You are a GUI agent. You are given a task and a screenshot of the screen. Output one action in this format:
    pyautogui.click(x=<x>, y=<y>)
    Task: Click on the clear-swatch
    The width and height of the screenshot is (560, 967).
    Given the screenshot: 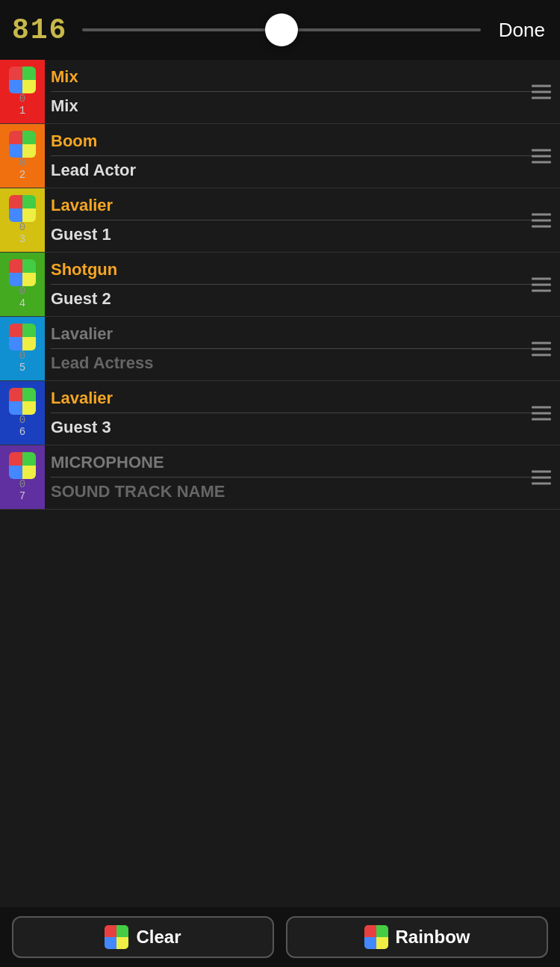 What is the action you would take?
    pyautogui.click(x=116, y=937)
    